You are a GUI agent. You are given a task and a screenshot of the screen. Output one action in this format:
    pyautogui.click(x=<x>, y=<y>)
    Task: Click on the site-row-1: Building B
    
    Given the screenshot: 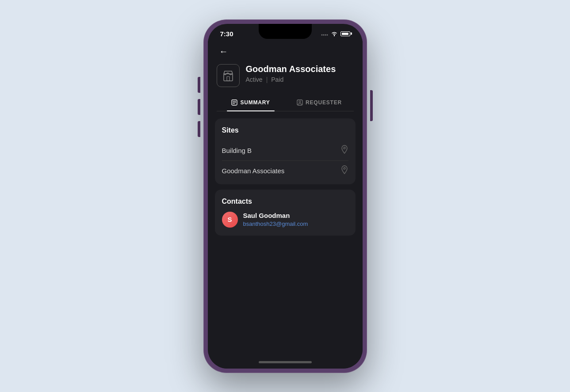 What is the action you would take?
    pyautogui.click(x=285, y=151)
    